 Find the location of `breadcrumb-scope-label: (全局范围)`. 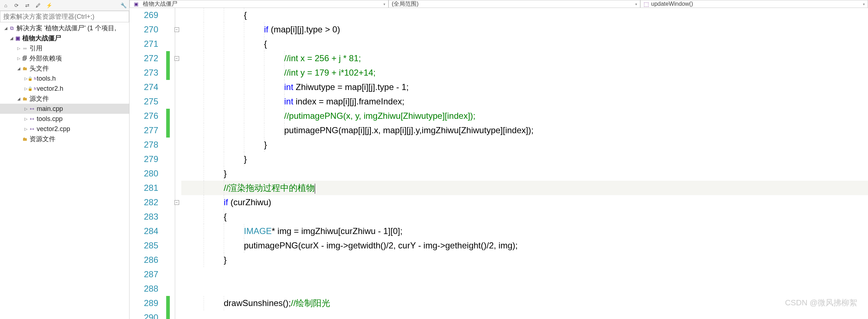

breadcrumb-scope-label: (全局范围) is located at coordinates (405, 4).